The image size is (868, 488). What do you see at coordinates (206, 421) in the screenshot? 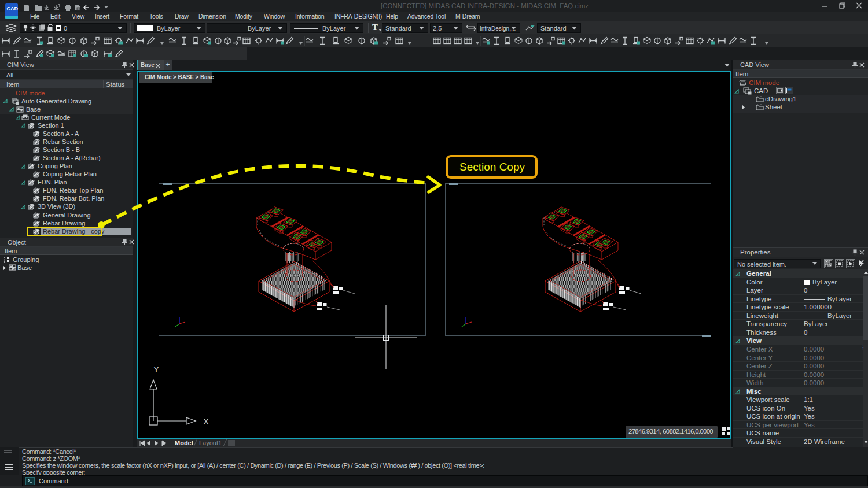
I see `svg-text: X` at bounding box center [206, 421].